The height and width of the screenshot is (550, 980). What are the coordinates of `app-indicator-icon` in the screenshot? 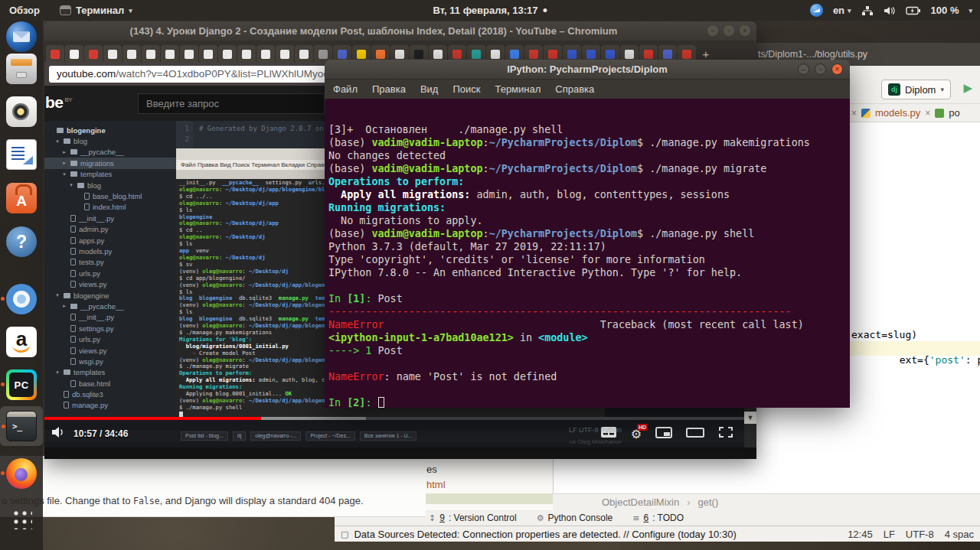 It's located at (816, 11).